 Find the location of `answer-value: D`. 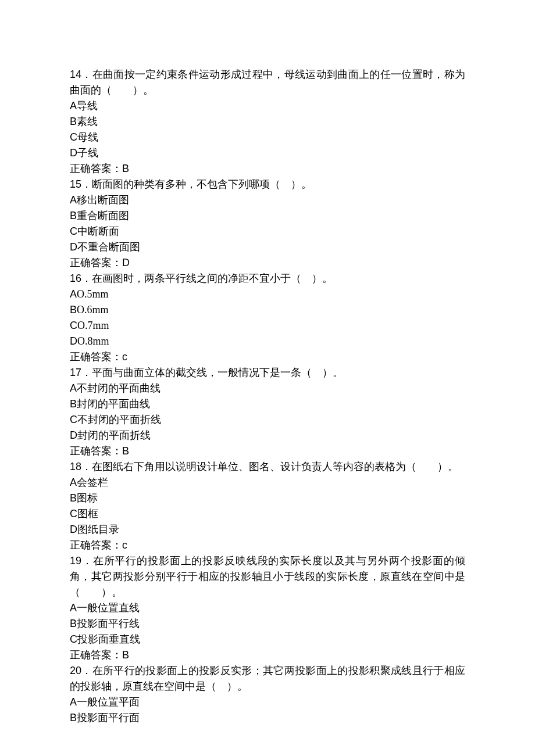

answer-value: D is located at coordinates (126, 263).